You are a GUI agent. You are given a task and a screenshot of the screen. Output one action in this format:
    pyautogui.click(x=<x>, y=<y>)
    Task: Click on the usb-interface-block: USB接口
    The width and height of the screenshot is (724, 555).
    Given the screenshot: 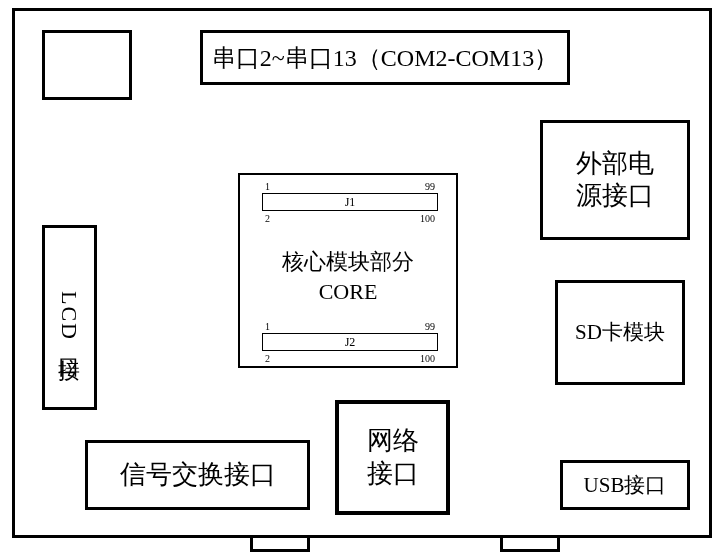 What is the action you would take?
    pyautogui.click(x=625, y=485)
    